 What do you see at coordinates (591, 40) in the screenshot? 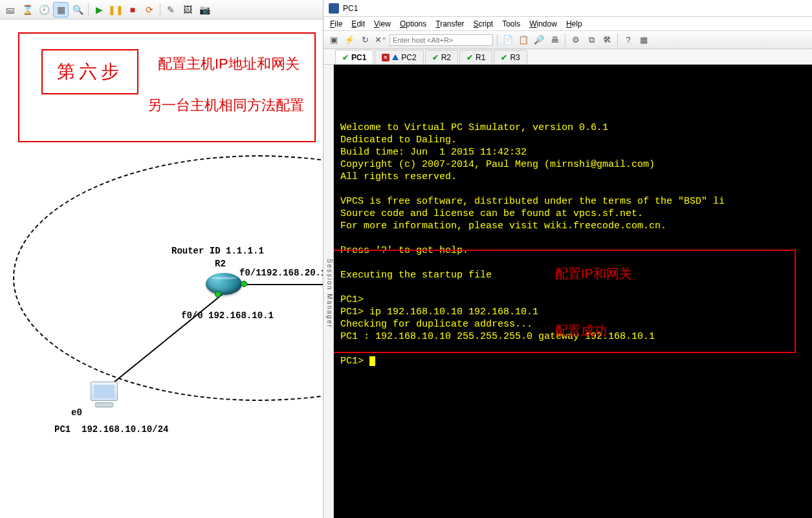
I see `log-icon: ⧉` at bounding box center [591, 40].